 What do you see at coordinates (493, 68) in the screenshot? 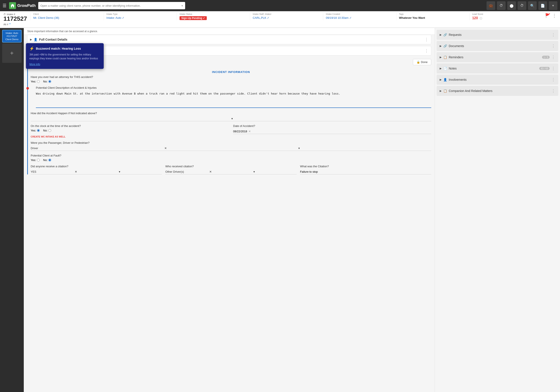
I see `notes-title: Notes` at bounding box center [493, 68].